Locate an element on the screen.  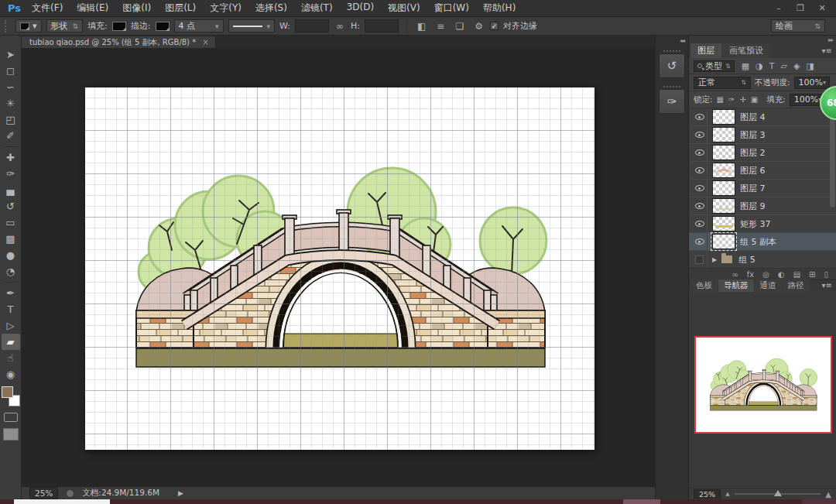
menu-item-文字: 文字(Y) is located at coordinates (226, 8).